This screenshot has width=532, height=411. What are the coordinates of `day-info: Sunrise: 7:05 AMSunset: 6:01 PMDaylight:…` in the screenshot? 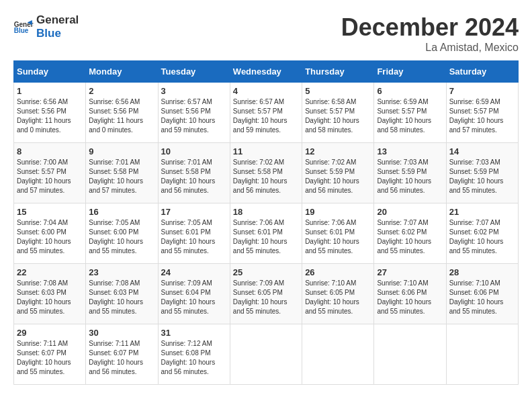 It's located at (188, 236).